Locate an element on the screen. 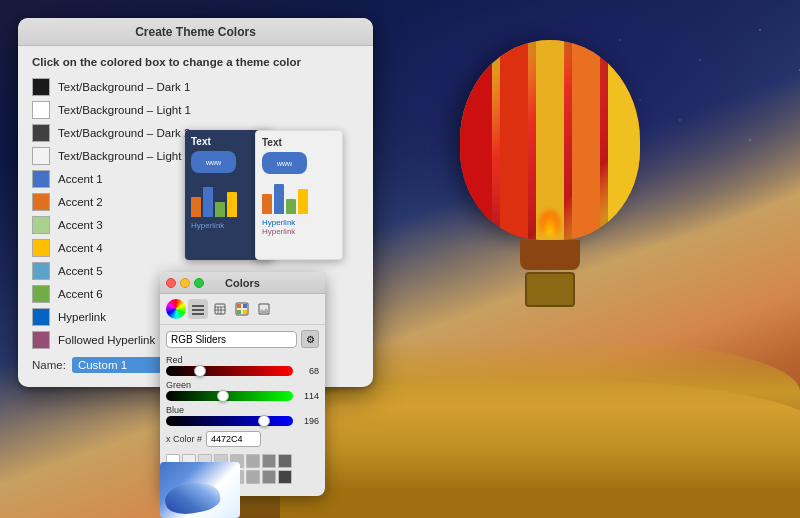  label-accent3: Accent 3 is located at coordinates (80, 225).